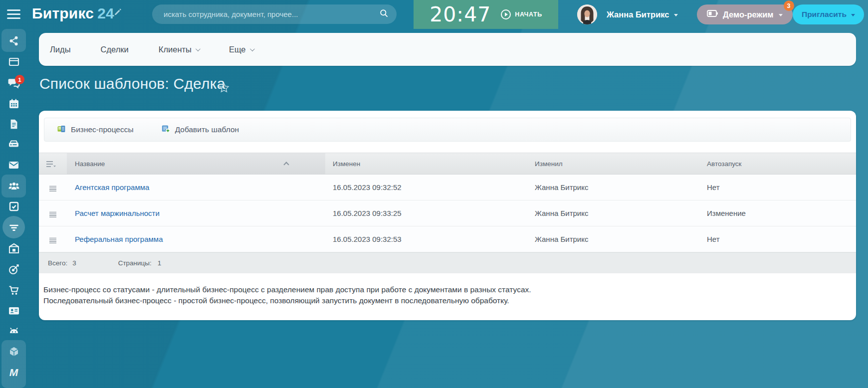 This screenshot has height=388, width=868. What do you see at coordinates (133, 84) in the screenshot?
I see `page-title: Список шаблонов: Сделка` at bounding box center [133, 84].